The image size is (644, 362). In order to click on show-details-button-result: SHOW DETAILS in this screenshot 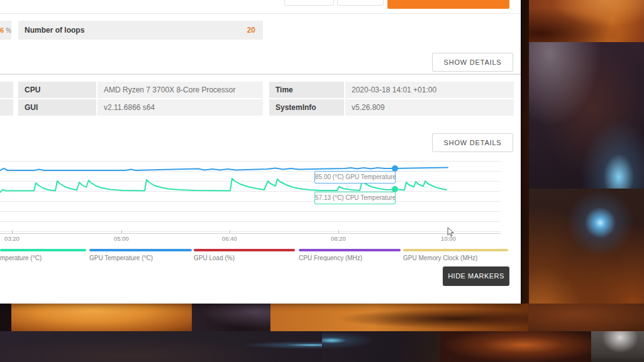, I will do `click(473, 62)`.